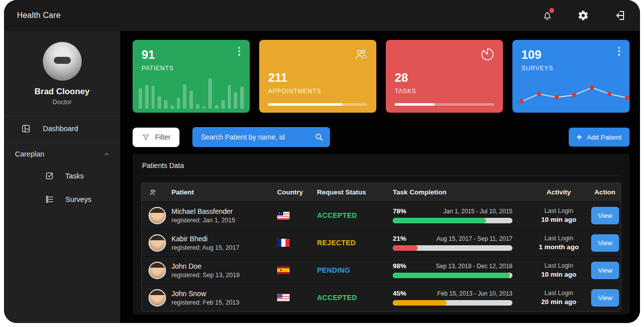  I want to click on patient-name: John Snow, so click(224, 294).